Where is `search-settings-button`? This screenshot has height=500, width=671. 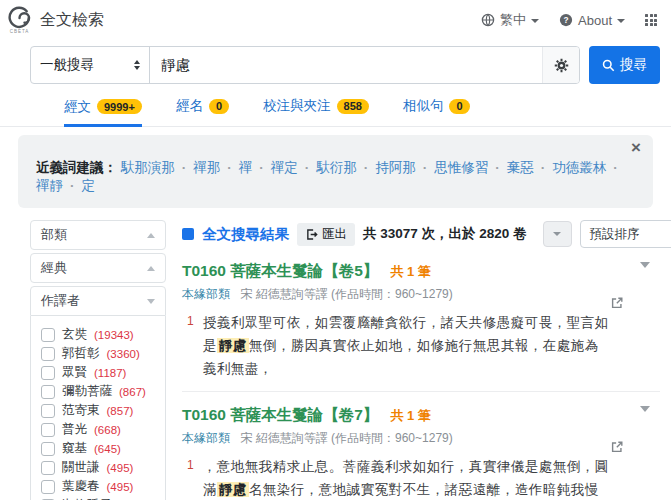 search-settings-button is located at coordinates (560, 65).